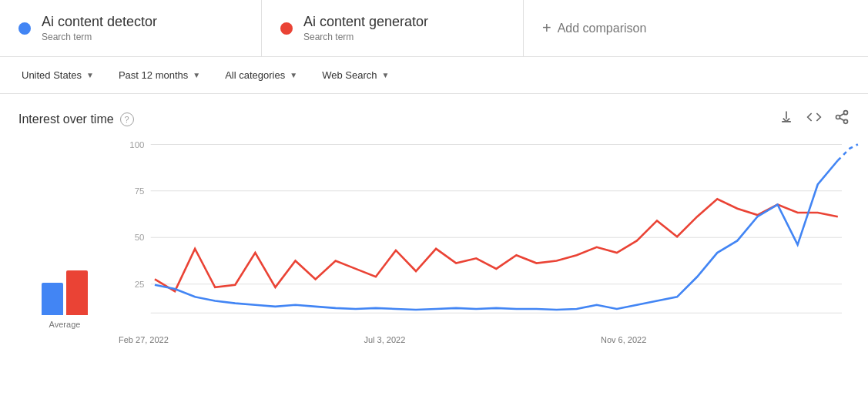 This screenshot has height=396, width=868. Describe the element at coordinates (434, 76) in the screenshot. I see `filter-bar: United States ▼ Past 12 months ▼ All cat…` at that location.